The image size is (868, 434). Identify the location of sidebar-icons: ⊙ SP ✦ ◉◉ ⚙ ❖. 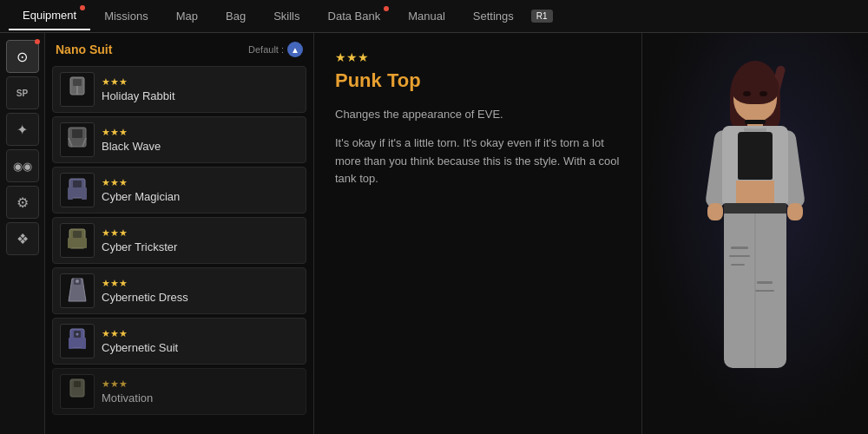
(23, 233).